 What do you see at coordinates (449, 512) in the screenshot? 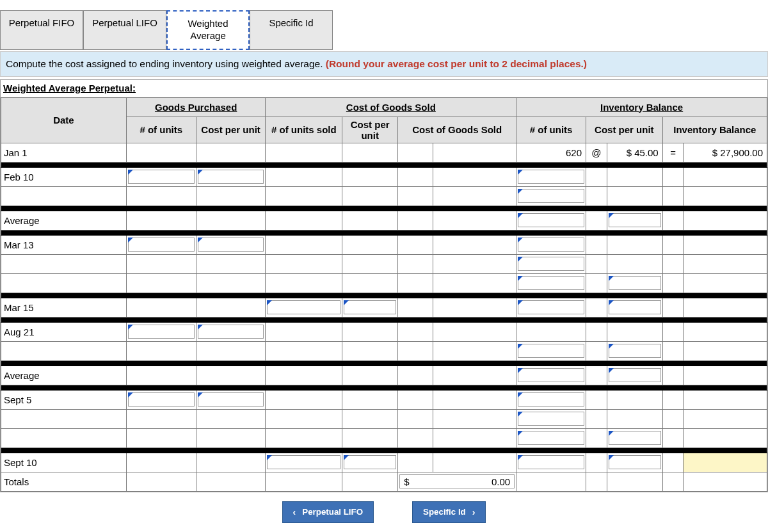
I see `next-button: Specific Id ›` at bounding box center [449, 512].